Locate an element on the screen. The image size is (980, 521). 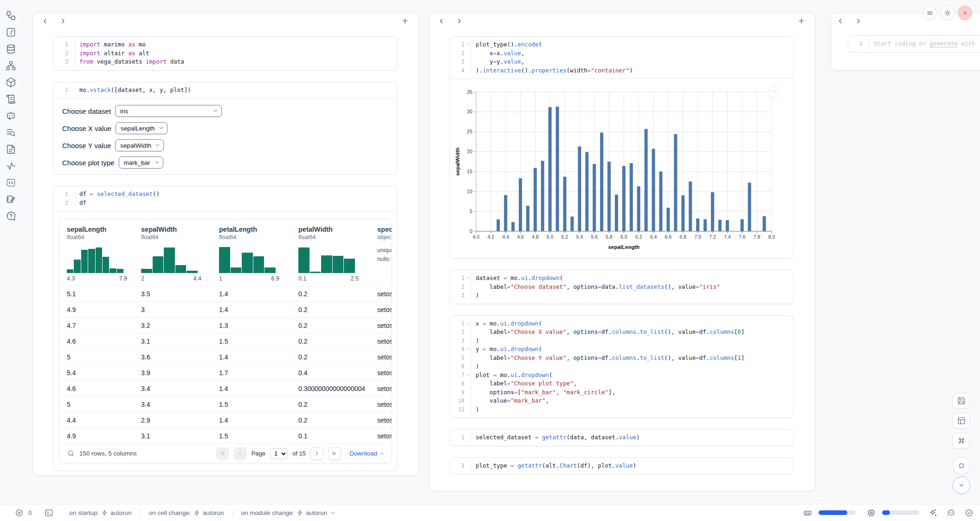
sidebar-item-documentation is located at coordinates (11, 149).